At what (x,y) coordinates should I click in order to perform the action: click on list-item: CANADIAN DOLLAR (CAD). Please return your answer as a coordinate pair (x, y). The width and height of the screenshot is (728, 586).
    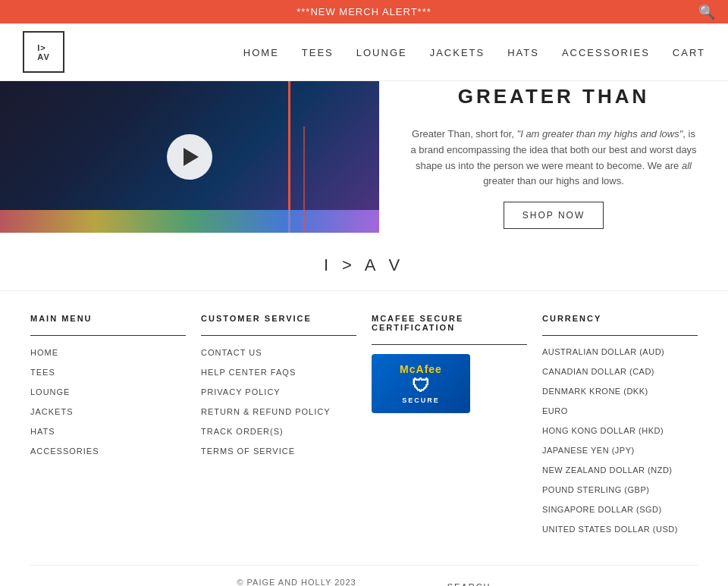
    Looking at the image, I should click on (620, 371).